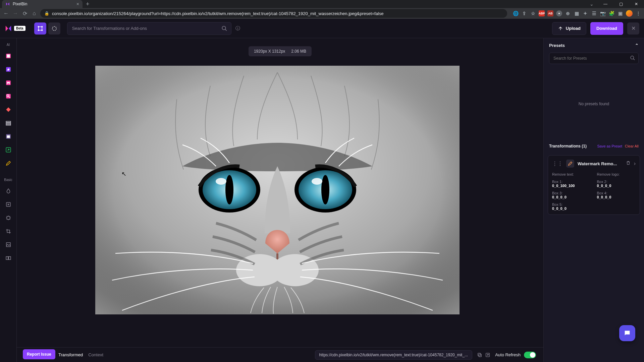 The height and width of the screenshot is (362, 644). I want to click on close-panel-button: ✕, so click(633, 28).